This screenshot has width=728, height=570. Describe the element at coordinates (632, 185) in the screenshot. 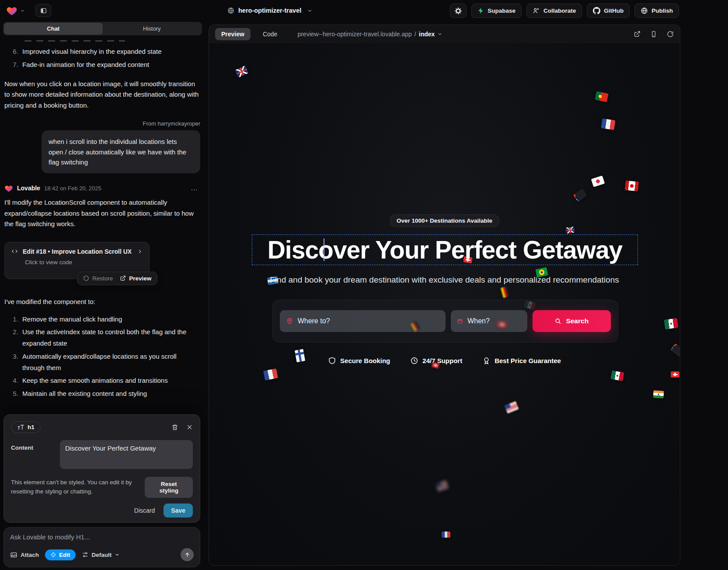

I see `flag-canada-icon` at that location.